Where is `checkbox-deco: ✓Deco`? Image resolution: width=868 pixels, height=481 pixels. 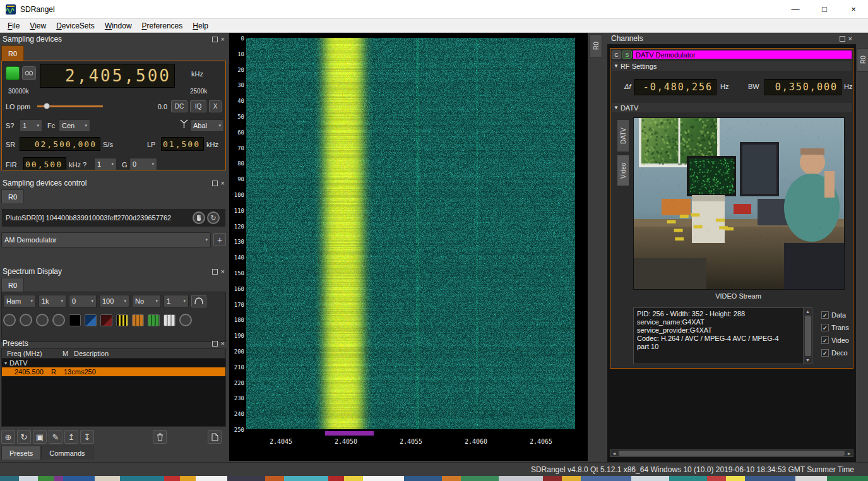
checkbox-deco: ✓Deco is located at coordinates (837, 353).